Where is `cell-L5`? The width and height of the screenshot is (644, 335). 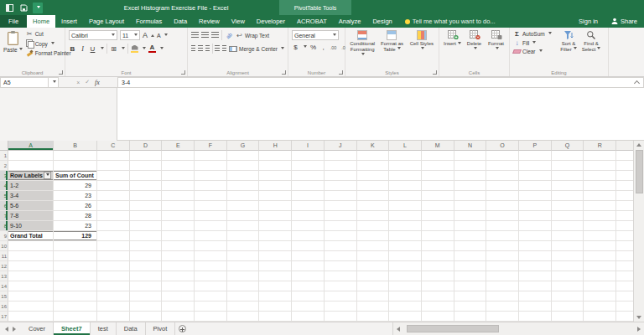 cell-L5 is located at coordinates (406, 196).